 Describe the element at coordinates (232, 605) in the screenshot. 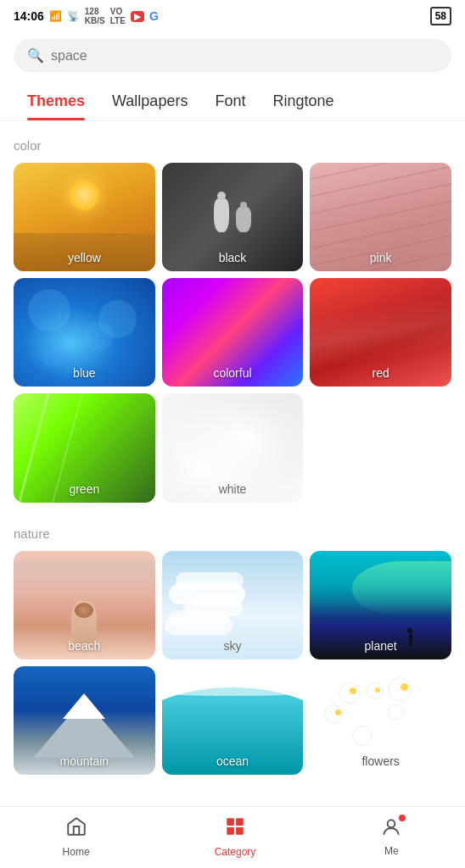

I see `theme-sky: sky` at that location.